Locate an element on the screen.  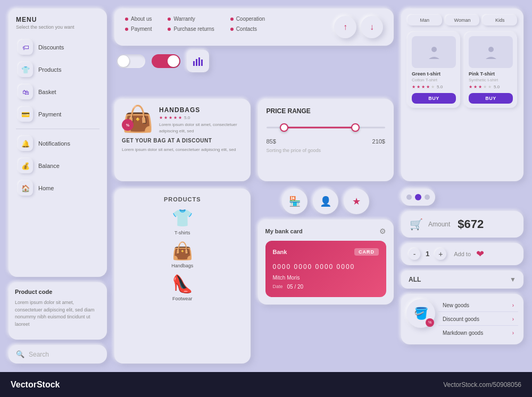
filter-tab-kids: Kids is located at coordinates (500, 20).